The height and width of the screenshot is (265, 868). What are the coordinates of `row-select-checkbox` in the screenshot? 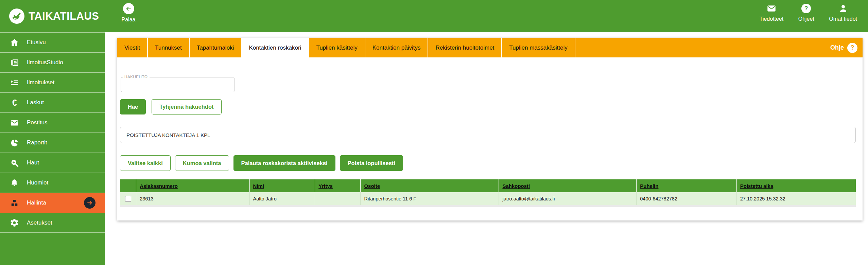 It's located at (128, 199).